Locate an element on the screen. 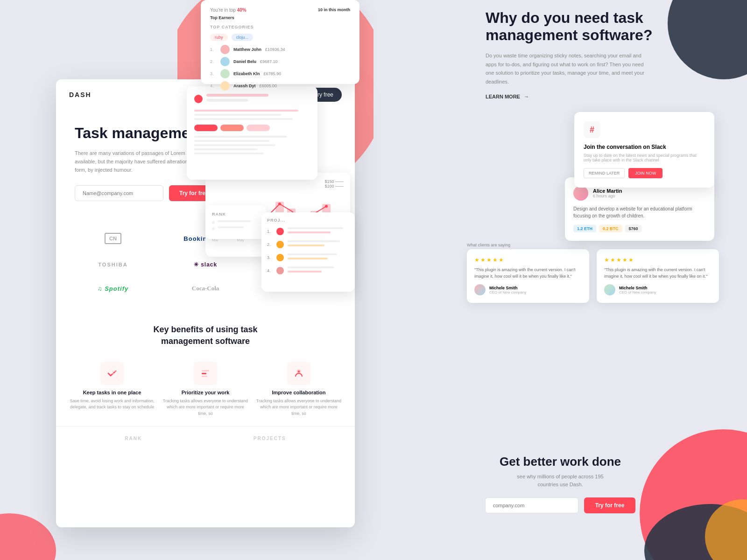  collaborate-icon is located at coordinates (299, 373).